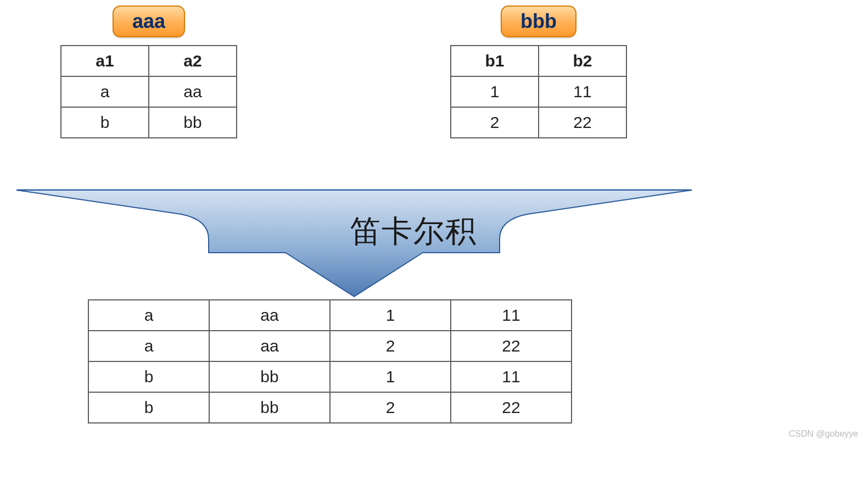  What do you see at coordinates (149, 61) in the screenshot?
I see `table-a-header-row: a1 a2` at bounding box center [149, 61].